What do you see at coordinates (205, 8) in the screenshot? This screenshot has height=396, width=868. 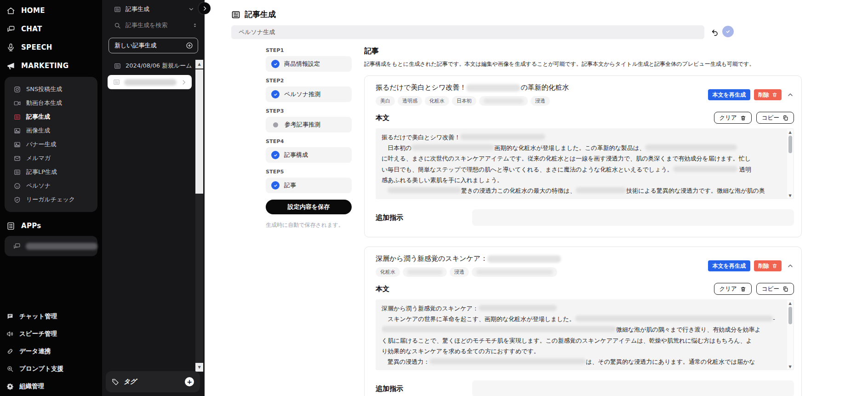 I see `sidebar-collapse-button` at bounding box center [205, 8].